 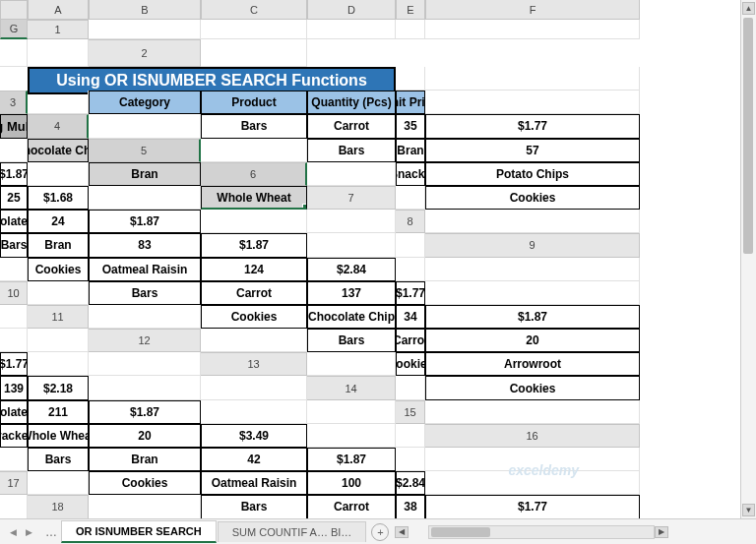 What do you see at coordinates (410, 483) in the screenshot?
I see `cell-price-14: $2.84` at bounding box center [410, 483].